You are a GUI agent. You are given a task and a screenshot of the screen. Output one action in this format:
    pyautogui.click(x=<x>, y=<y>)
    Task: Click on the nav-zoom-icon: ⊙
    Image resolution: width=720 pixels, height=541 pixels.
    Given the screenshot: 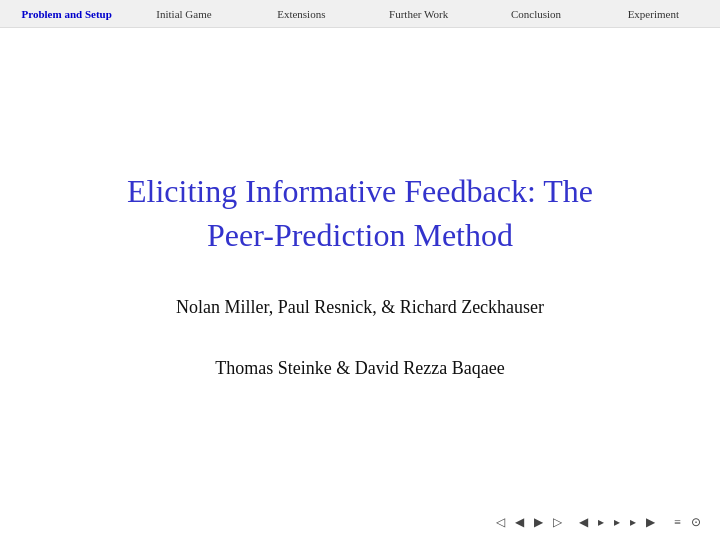 What is the action you would take?
    pyautogui.click(x=696, y=522)
    